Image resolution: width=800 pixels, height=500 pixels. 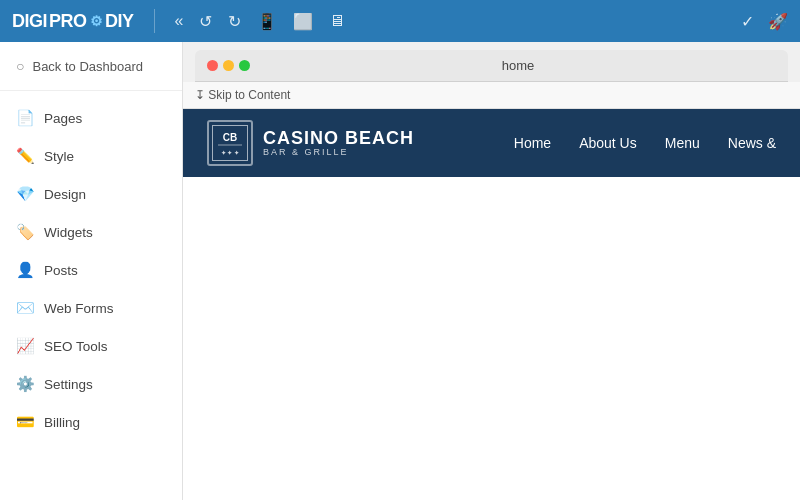 I want to click on web-forms-label: Web Forms, so click(x=79, y=308).